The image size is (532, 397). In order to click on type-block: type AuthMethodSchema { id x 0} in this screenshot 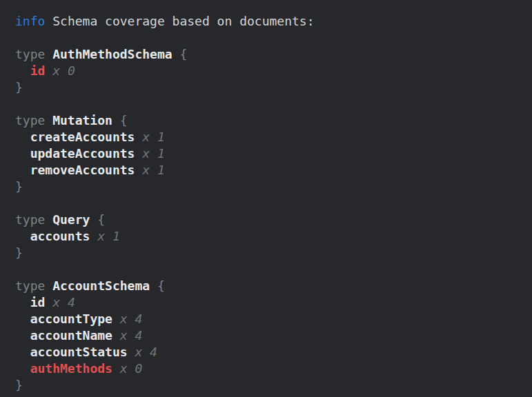, I will do `click(270, 71)`.